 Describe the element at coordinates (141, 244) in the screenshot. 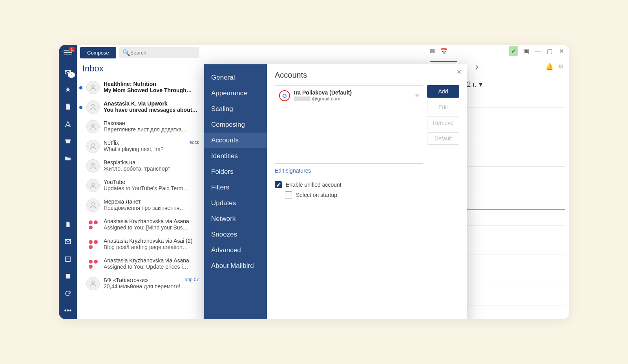

I see `mail-item: Anastasia Kryzhanovska via Asai (2)Blog …` at that location.